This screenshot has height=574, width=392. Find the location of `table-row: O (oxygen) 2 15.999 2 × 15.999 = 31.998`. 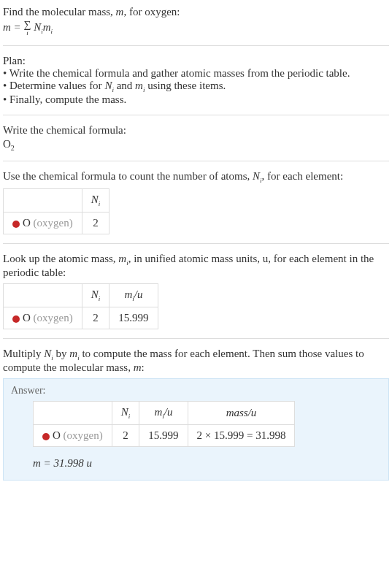

table-row: O (oxygen) 2 15.999 2 × 15.999 = 31.998 is located at coordinates (164, 436).